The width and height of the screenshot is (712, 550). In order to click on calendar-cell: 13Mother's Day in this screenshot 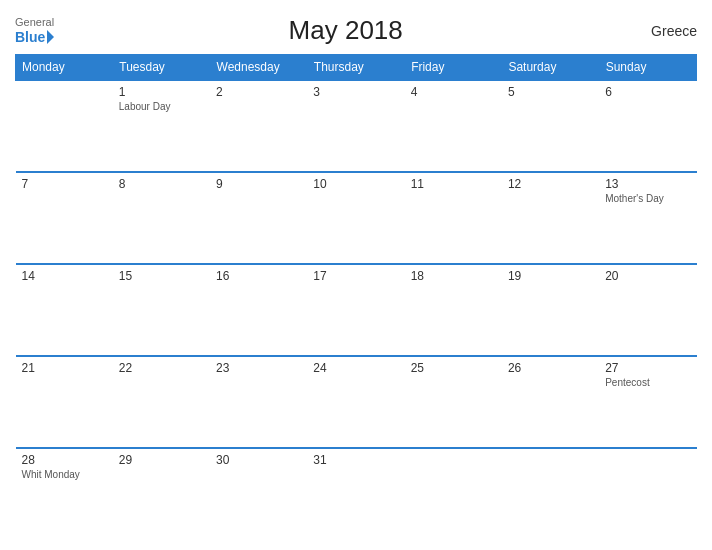, I will do `click(648, 218)`.